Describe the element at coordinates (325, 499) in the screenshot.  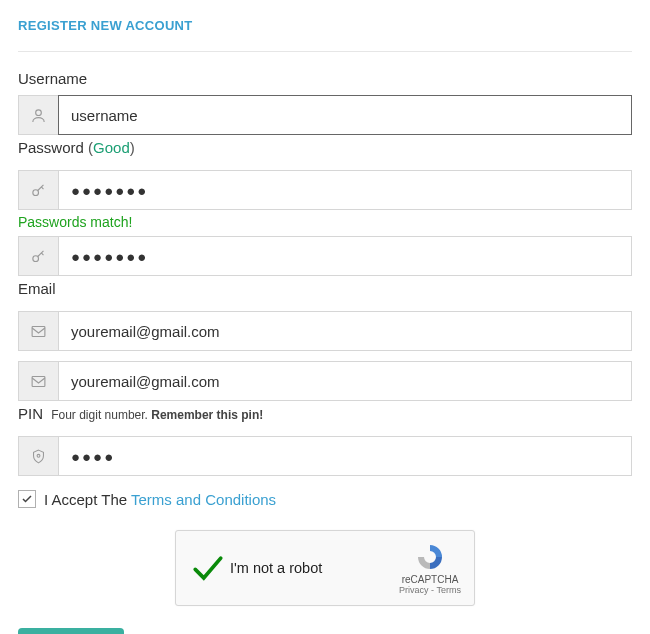
I see `terms-row: I Accept The Terms and Conditions` at that location.